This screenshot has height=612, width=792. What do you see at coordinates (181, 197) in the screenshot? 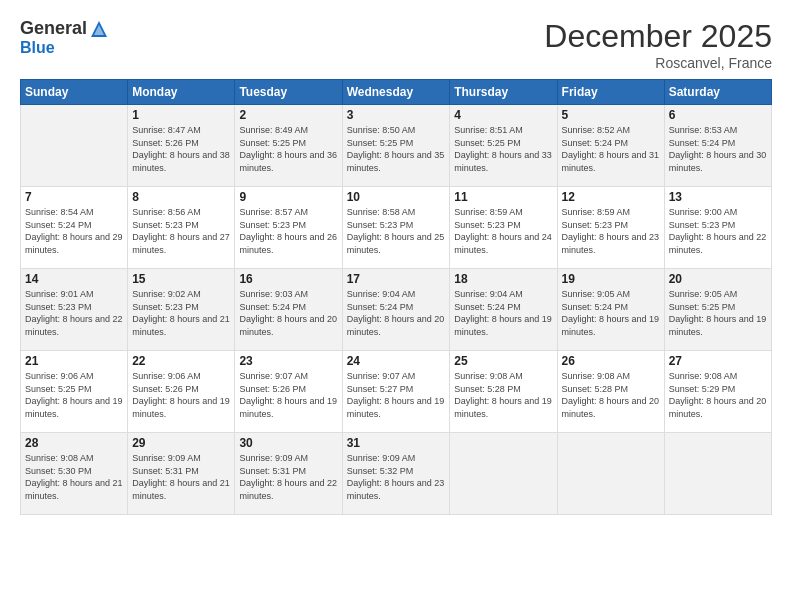
I see `day-number: 8` at bounding box center [181, 197].